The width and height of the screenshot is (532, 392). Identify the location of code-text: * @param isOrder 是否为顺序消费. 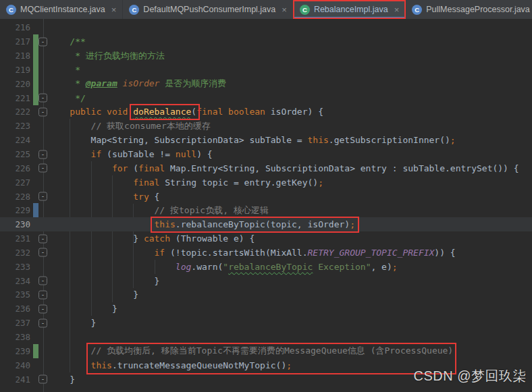
(290, 84).